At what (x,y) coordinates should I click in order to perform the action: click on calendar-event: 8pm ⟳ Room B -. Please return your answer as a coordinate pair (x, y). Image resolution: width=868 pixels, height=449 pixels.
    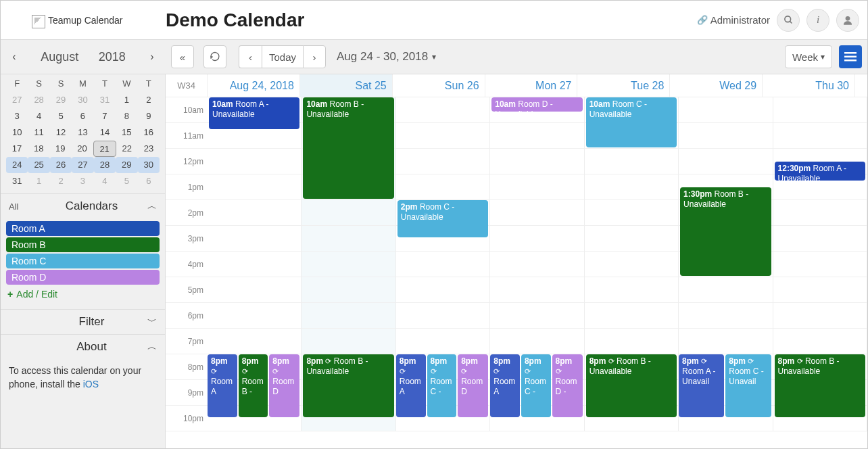
    Looking at the image, I should click on (254, 385).